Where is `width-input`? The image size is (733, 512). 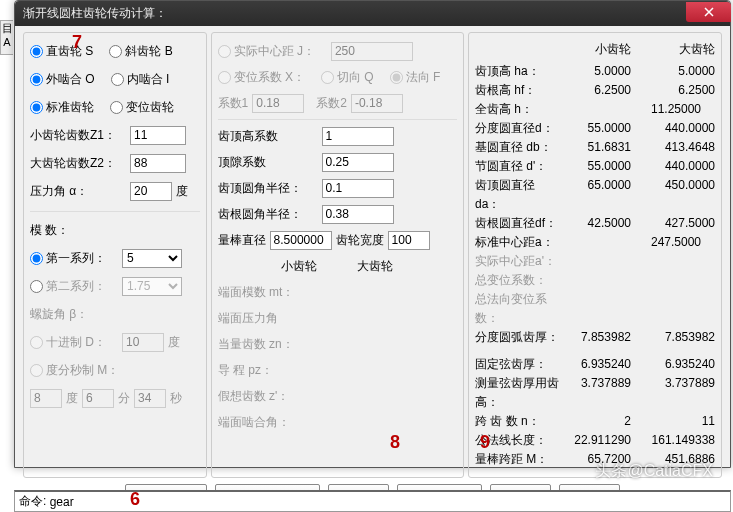 width-input is located at coordinates (409, 240).